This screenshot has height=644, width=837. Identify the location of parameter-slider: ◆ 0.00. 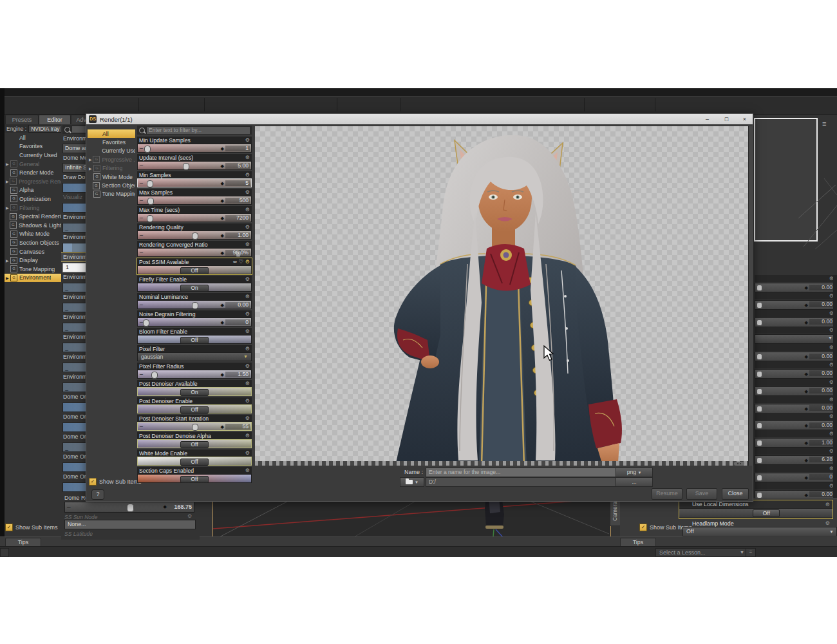
(795, 425).